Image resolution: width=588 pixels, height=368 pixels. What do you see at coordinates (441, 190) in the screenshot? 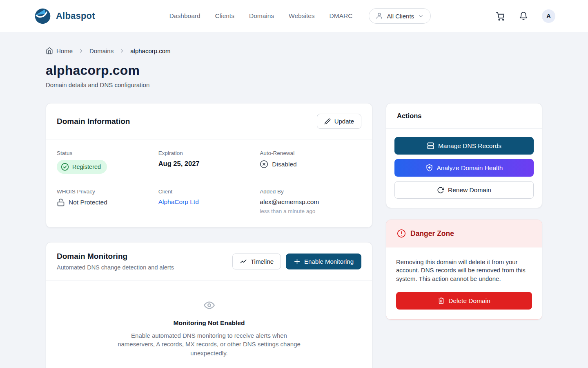
I see `refresh-icon` at bounding box center [441, 190].